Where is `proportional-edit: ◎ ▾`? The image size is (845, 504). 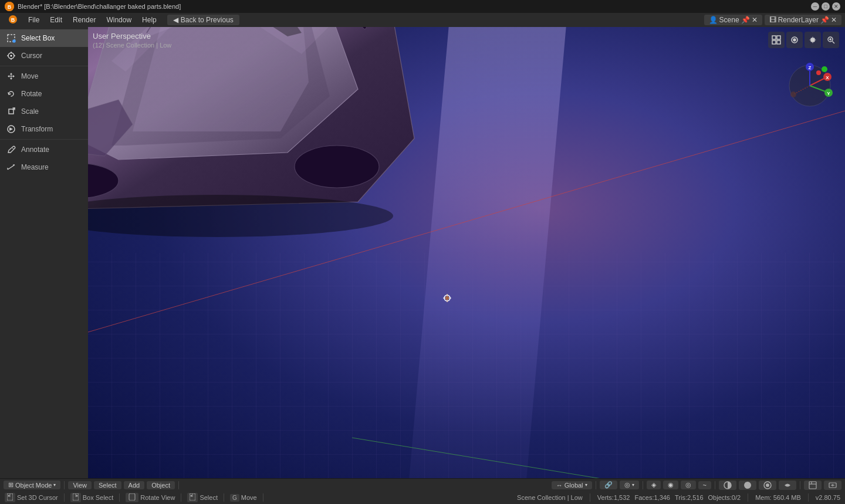 proportional-edit: ◎ ▾ is located at coordinates (629, 485).